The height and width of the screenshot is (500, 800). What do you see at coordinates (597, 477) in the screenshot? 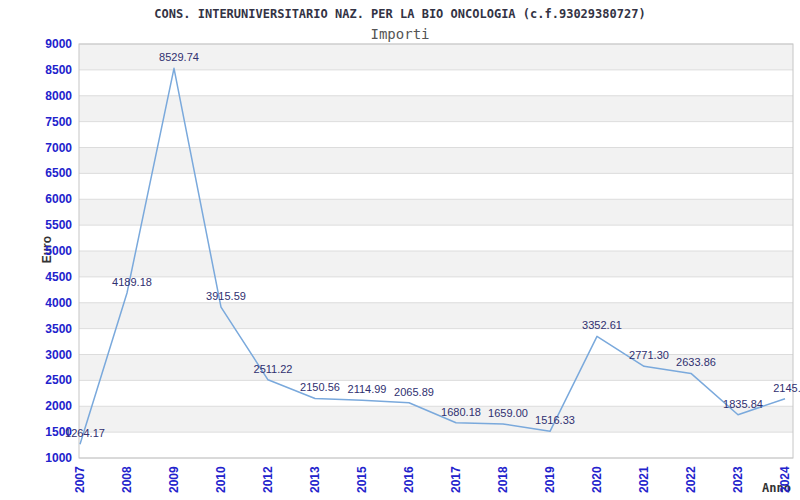
I see `x-tick-label: 2020` at bounding box center [597, 477].